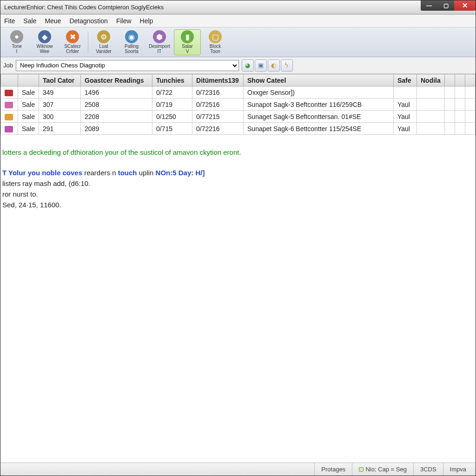 Image resolution: width=476 pixels, height=476 pixels. I want to click on layers-icon: ▣, so click(261, 66).